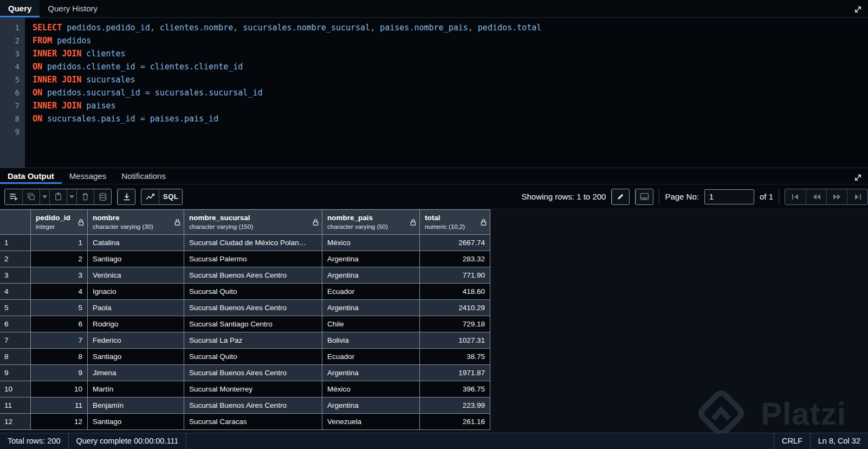  Describe the element at coordinates (450, 67) in the screenshot. I see `sql-line: ON pedidos.cliente_id = clientes.cliente…` at that location.